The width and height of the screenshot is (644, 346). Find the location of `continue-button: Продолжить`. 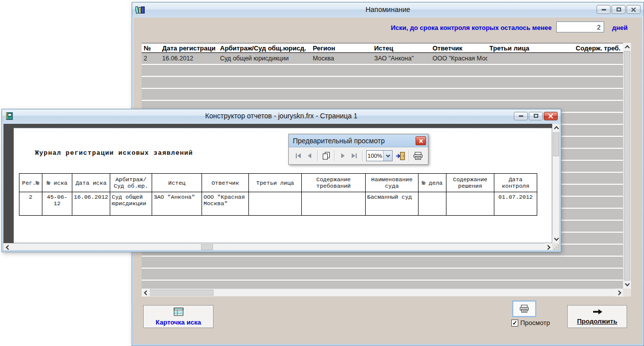

continue-button: Продолжить is located at coordinates (597, 317).